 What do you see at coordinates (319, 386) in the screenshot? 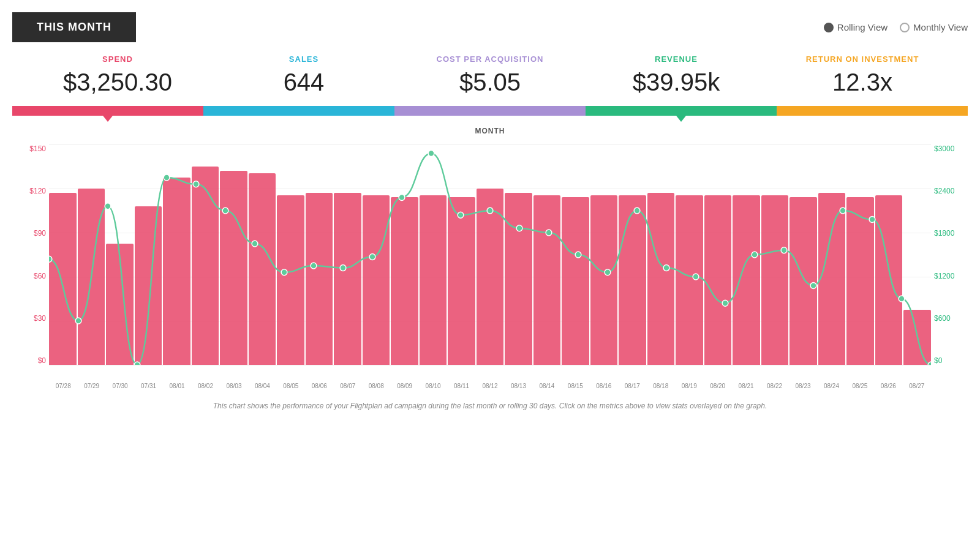
I see `x-label: 08/06` at bounding box center [319, 386].